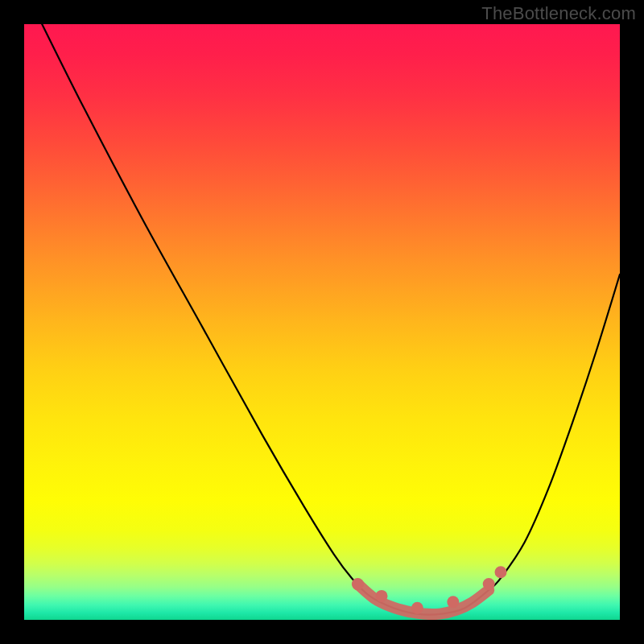 This screenshot has height=644, width=644. Describe the element at coordinates (452, 602) in the screenshot. I see `flat-region-point2` at that location.